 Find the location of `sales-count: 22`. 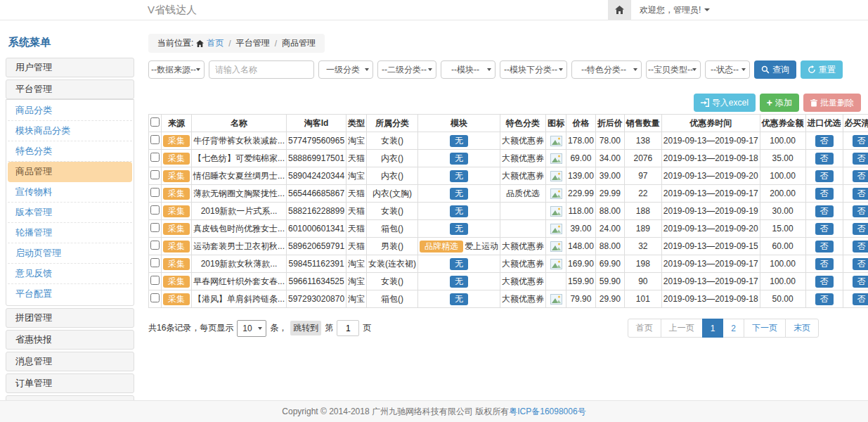

sales-count: 22 is located at coordinates (642, 194).